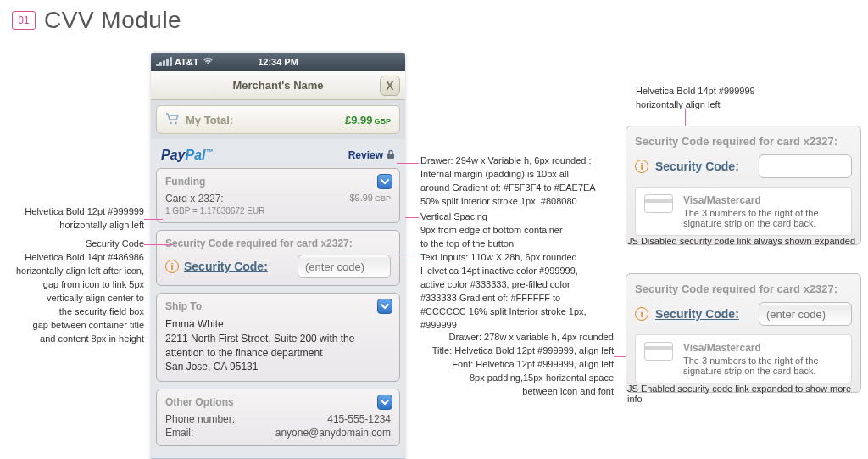  What do you see at coordinates (518, 292) in the screenshot?
I see `annotation-mid-3: Text Inputs: 110w X 28h, 6px rounded Hel…` at bounding box center [518, 292].